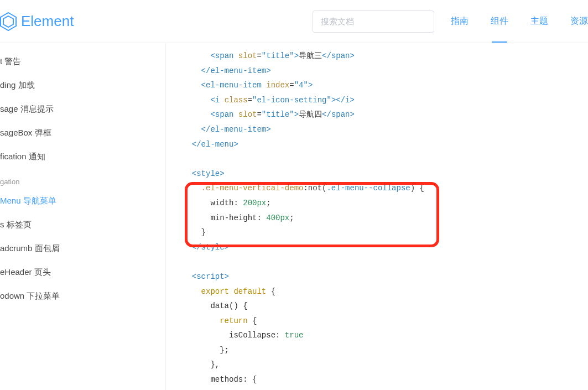 The image size is (588, 390). What do you see at coordinates (373, 22) in the screenshot?
I see `search-input` at bounding box center [373, 22].